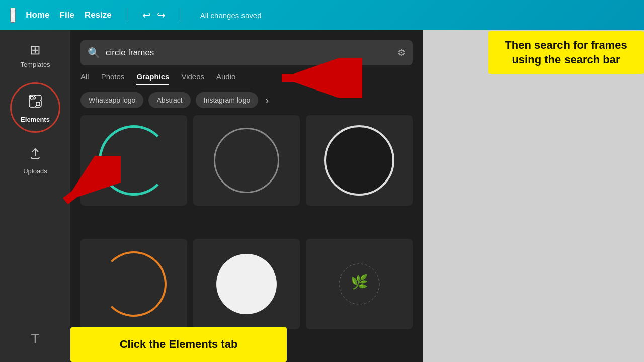 The height and width of the screenshot is (362, 644). What do you see at coordinates (35, 50) in the screenshot?
I see `templates-icon: ⊞` at bounding box center [35, 50].